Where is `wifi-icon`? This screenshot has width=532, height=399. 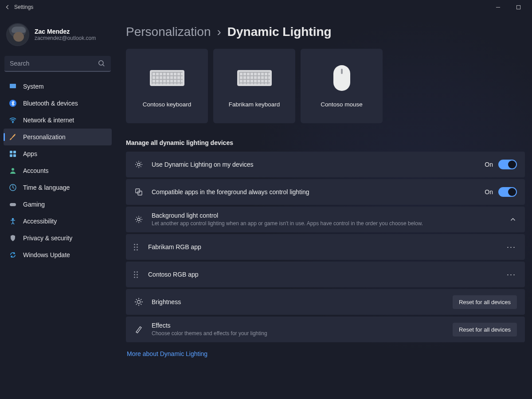 wifi-icon is located at coordinates (13, 120).